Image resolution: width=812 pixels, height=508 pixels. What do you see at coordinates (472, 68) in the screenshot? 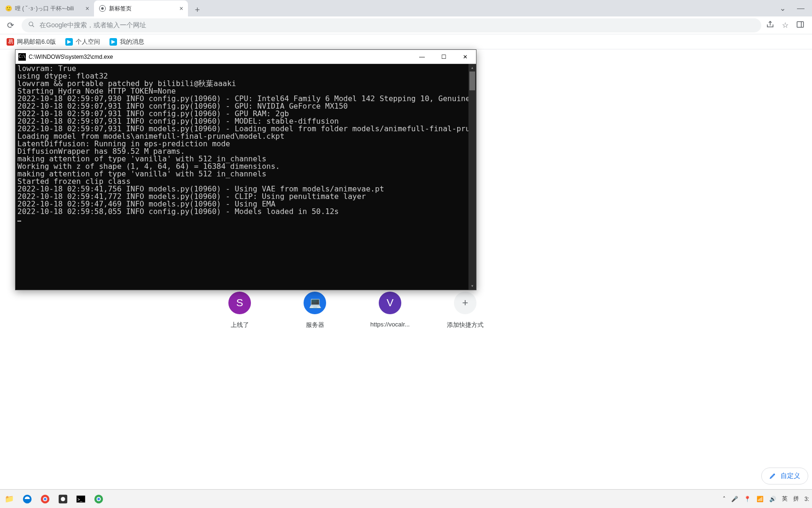
I see `scroll-up-arrow: ▴` at bounding box center [472, 68].